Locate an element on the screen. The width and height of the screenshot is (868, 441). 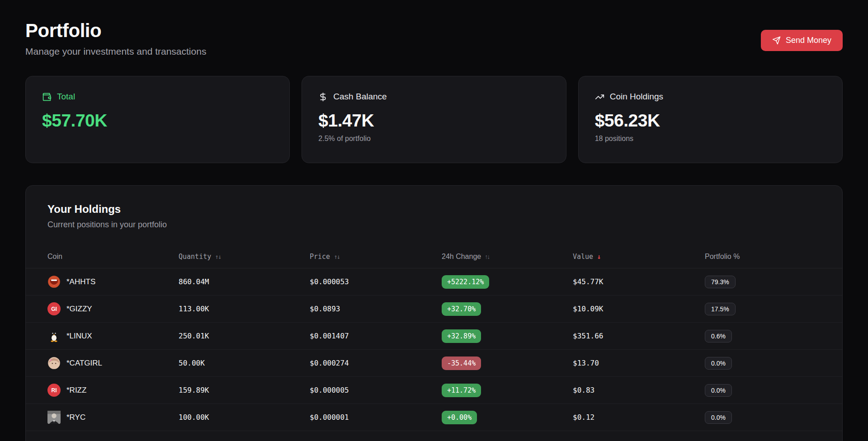
portfolio-pct-pill: 0.6% is located at coordinates (718, 336).